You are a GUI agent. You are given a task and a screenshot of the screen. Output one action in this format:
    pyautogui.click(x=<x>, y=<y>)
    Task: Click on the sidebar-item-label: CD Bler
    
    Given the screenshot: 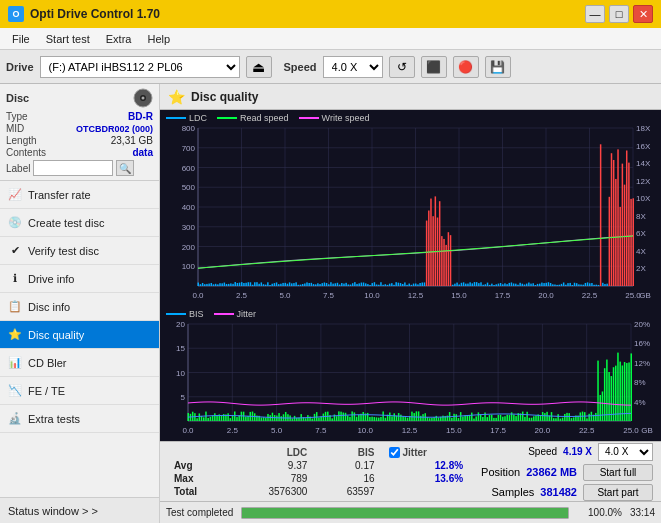 What is the action you would take?
    pyautogui.click(x=48, y=363)
    